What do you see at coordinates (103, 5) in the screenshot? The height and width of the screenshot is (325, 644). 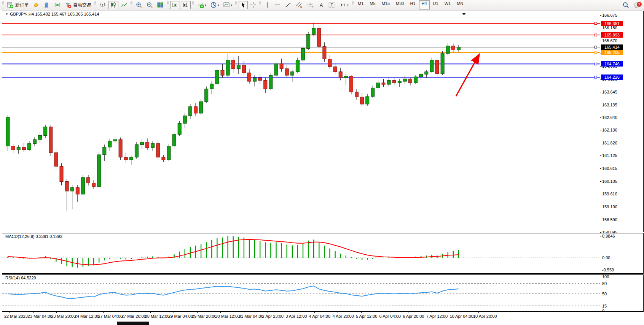 I see `bar-chart-icon` at bounding box center [103, 5].